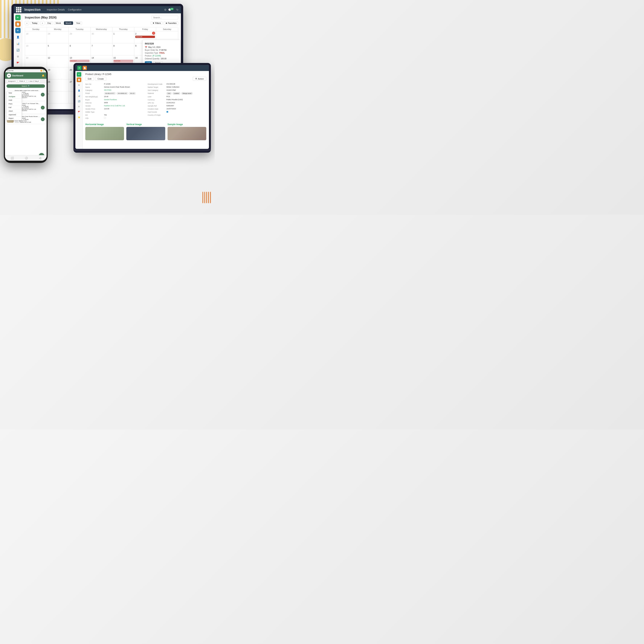  What do you see at coordinates (115, 97) in the screenshot?
I see `field-weight: Net Weight(Kgs) 19.40` at bounding box center [115, 97].